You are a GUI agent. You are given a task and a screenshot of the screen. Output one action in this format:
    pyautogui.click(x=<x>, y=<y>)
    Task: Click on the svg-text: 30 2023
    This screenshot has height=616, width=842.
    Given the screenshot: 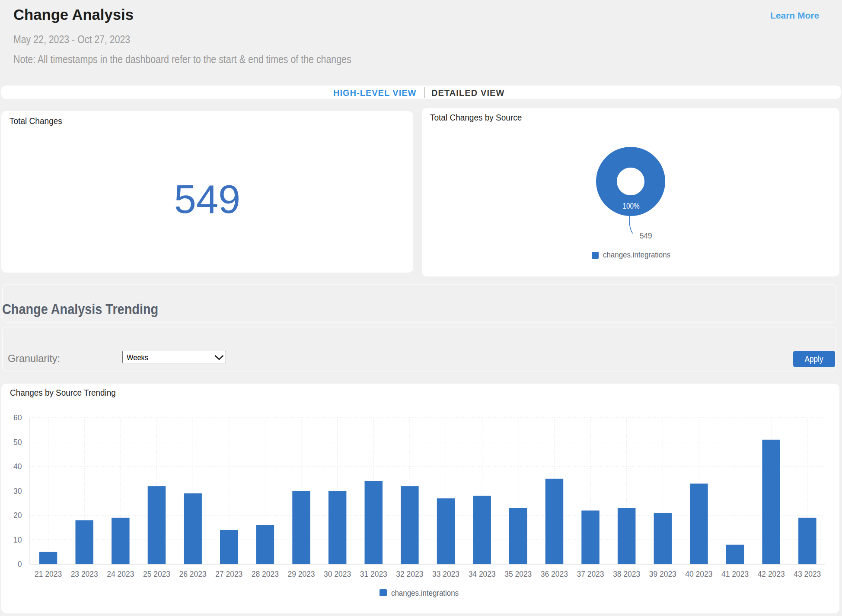 What is the action you would take?
    pyautogui.click(x=337, y=574)
    